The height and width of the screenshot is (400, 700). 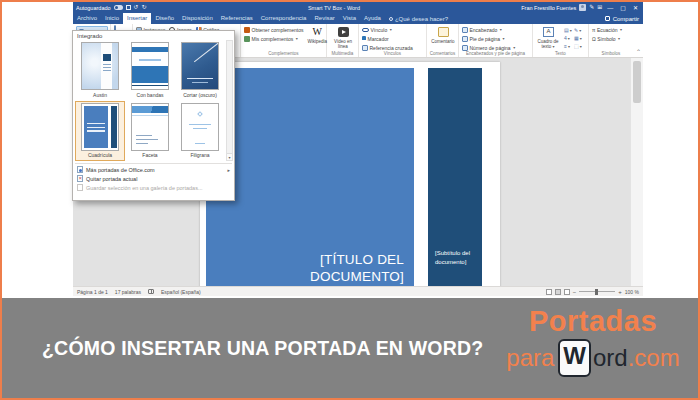 What do you see at coordinates (136, 8) in the screenshot?
I see `undo-icon: ↺` at bounding box center [136, 8].